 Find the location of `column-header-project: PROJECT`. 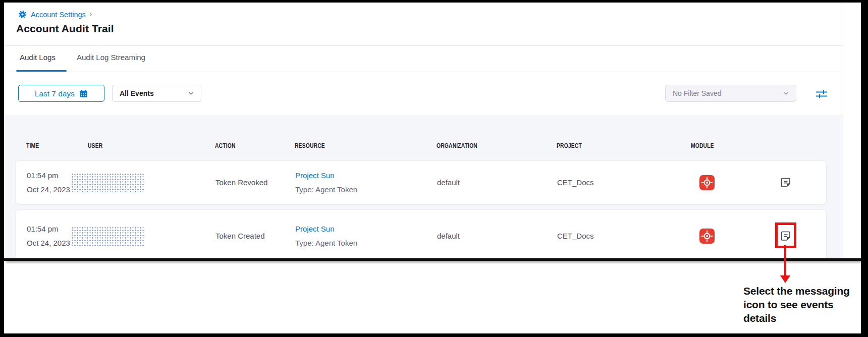

column-header-project: PROJECT is located at coordinates (569, 146).